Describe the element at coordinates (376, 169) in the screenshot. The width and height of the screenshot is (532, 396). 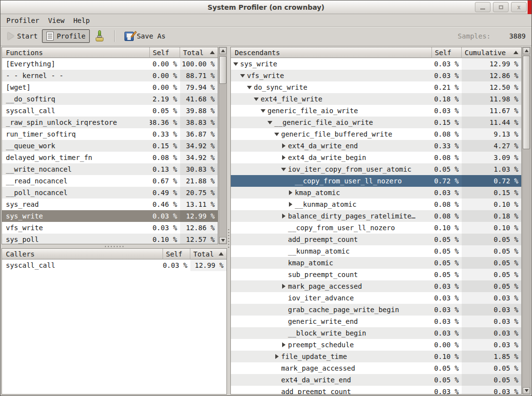
I see `descendant-row: iov_iter_copy_from_user_atomic0.05 %1.03…` at that location.